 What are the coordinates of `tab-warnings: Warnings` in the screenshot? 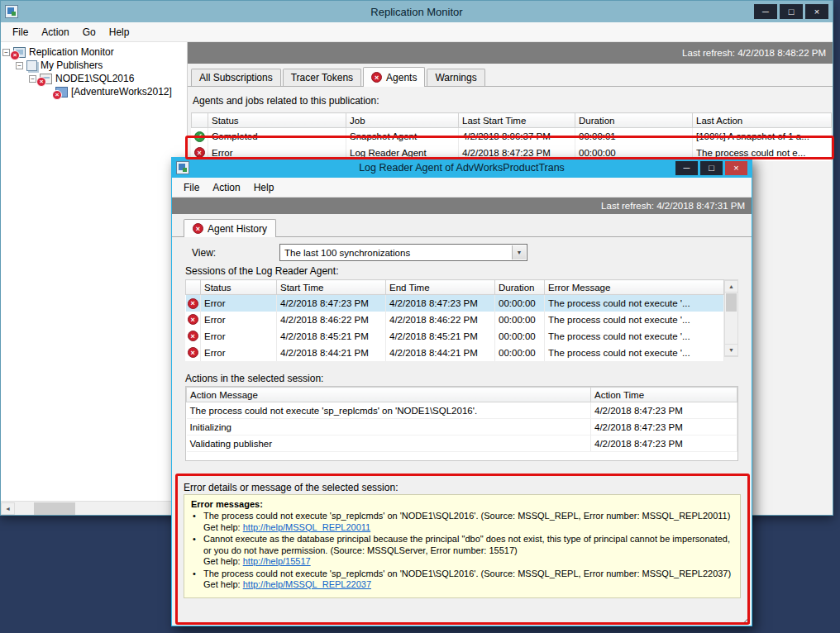 It's located at (456, 78).